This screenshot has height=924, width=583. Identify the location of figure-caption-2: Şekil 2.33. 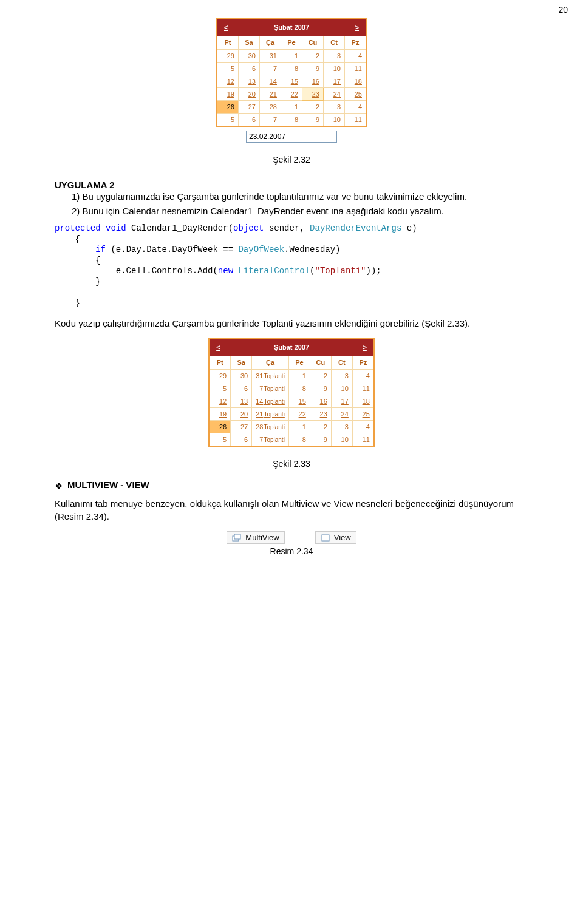
(292, 464).